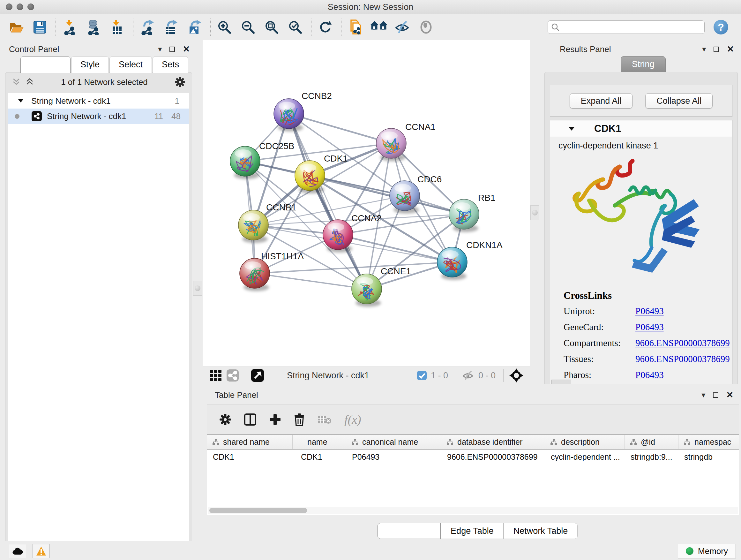  What do you see at coordinates (721, 27) in the screenshot?
I see `help-button: ?` at bounding box center [721, 27].